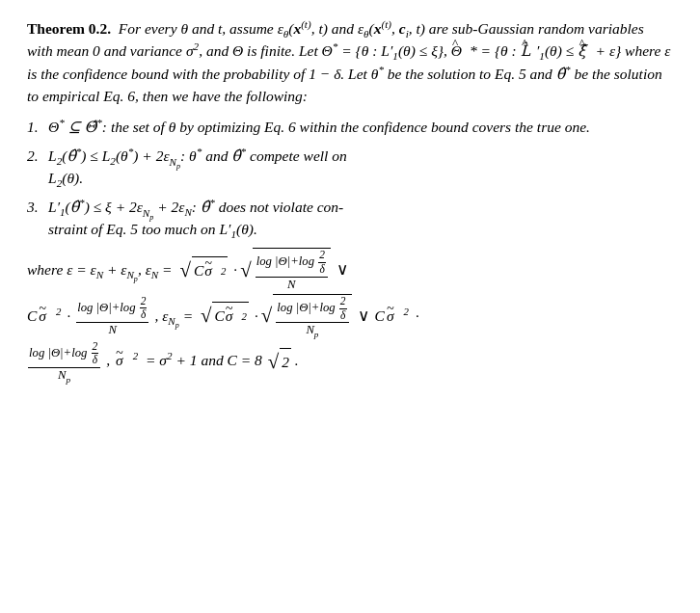  What do you see at coordinates (101, 270) in the screenshot?
I see `where-label: where ε = εN + εNp, εN =` at bounding box center [101, 270].